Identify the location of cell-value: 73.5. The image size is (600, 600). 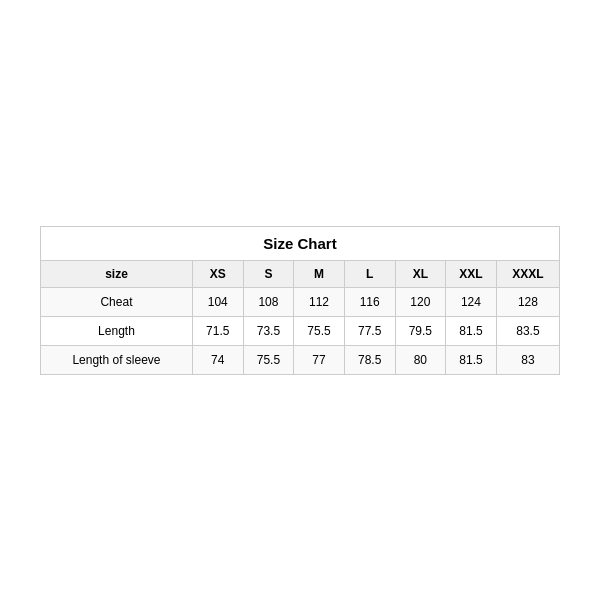
(268, 330).